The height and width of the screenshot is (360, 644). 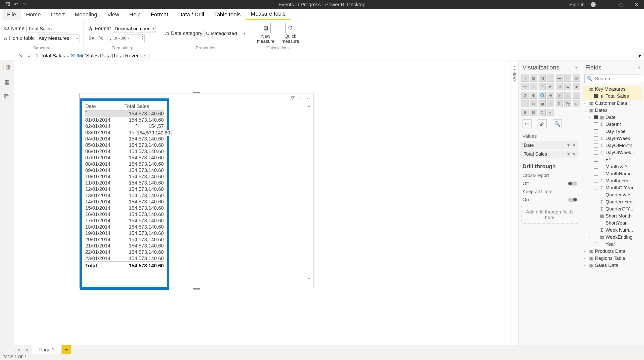 I want to click on field-node: ›▦Date, so click(x=613, y=117).